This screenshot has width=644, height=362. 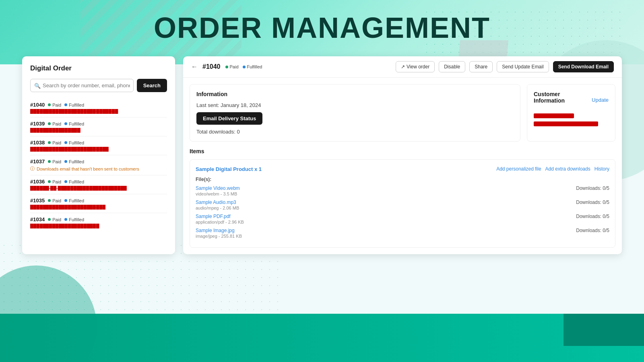 I want to click on page-title: ORDER MANAGEMENT, so click(x=322, y=22).